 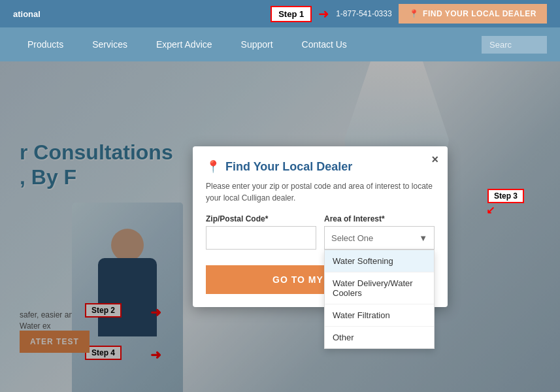 I want to click on find-dealer-button: 📍 FIND YOUR LOCAL DEALER, so click(x=473, y=14).